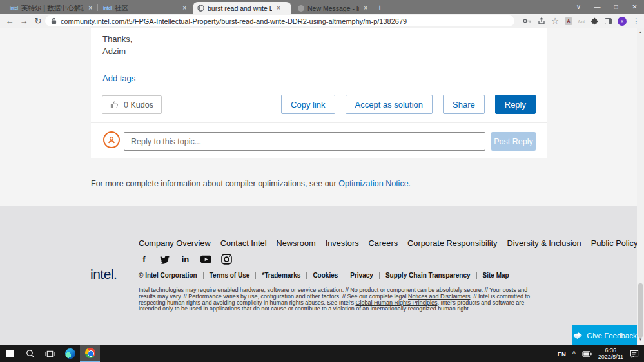 This screenshot has width=644, height=362. What do you see at coordinates (186, 259) in the screenshot?
I see `social-icons-row: f in` at bounding box center [186, 259].